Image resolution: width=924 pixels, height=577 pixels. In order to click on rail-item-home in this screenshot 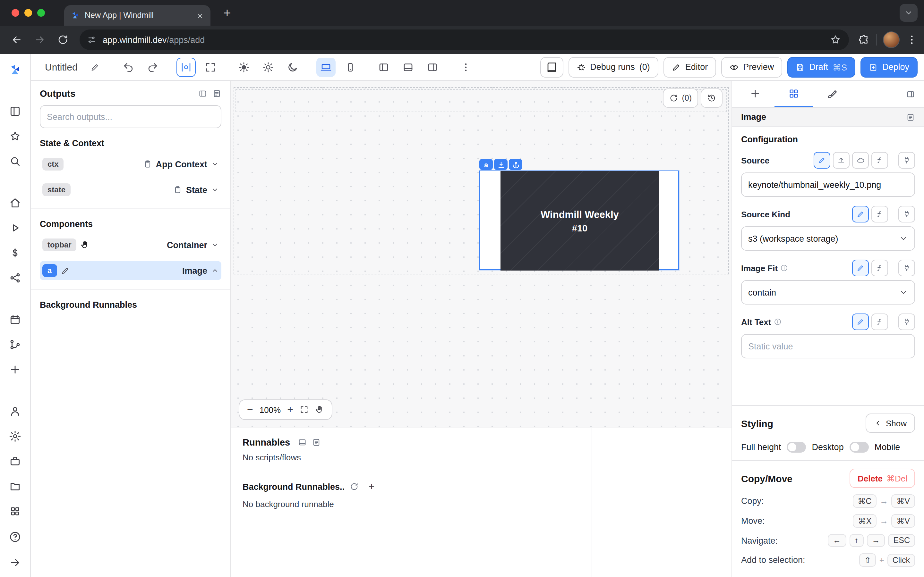, I will do `click(15, 203)`.